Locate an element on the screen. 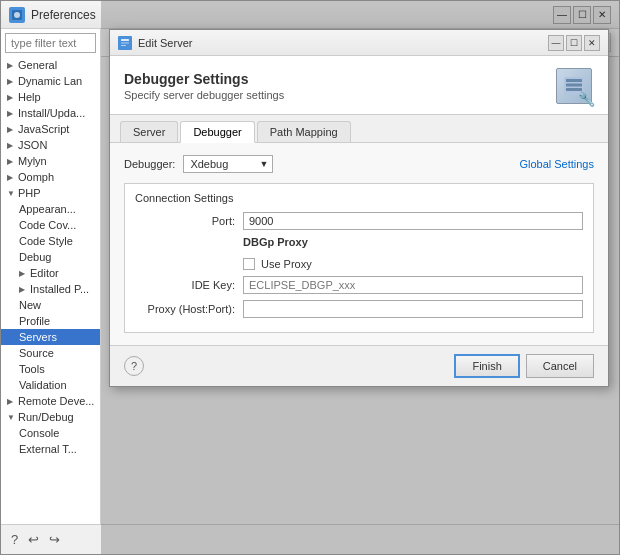  sidebar-item-code-cov: Code Cov... is located at coordinates (50, 225).